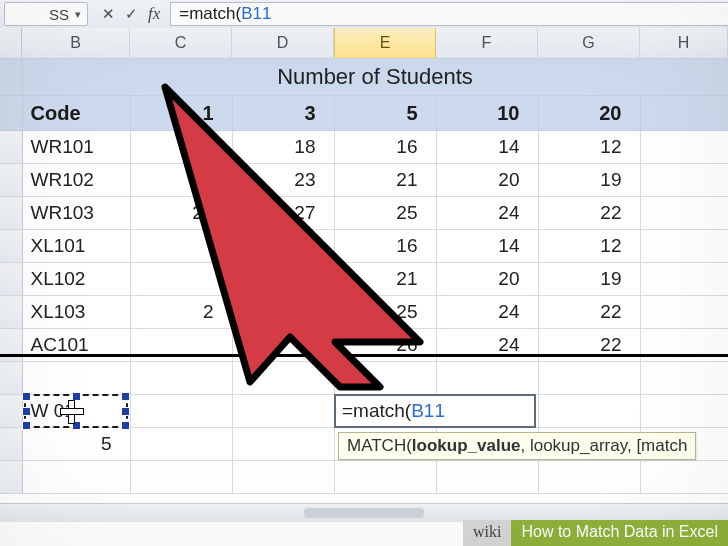  What do you see at coordinates (181, 43) in the screenshot?
I see `column-header-C: C` at bounding box center [181, 43].